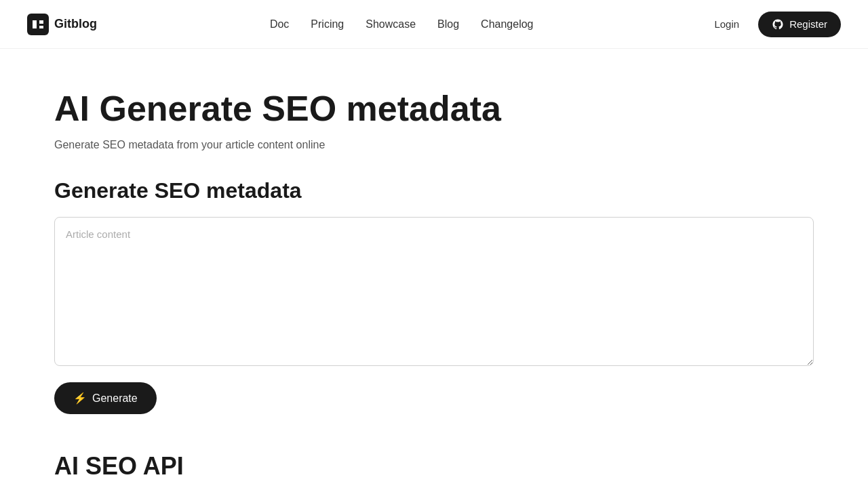  I want to click on generate-button-wrapper: ⚡ Generate, so click(434, 415).